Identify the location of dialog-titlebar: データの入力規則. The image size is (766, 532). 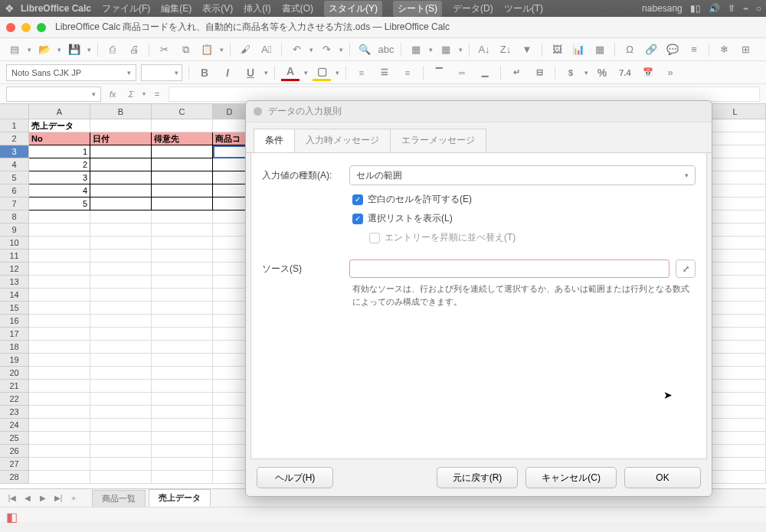
(479, 112).